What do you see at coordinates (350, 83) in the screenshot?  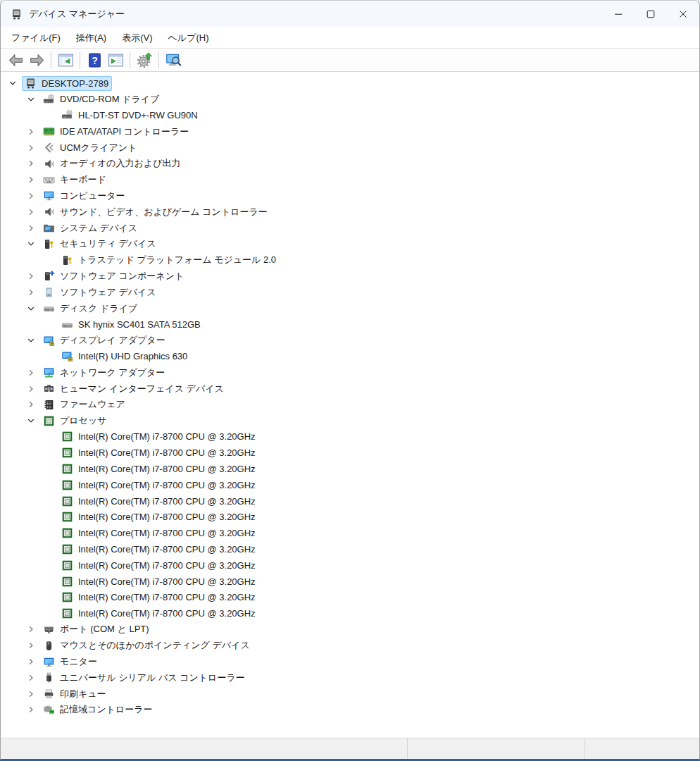 I see `tree-row: DESKTOP-2789` at bounding box center [350, 83].